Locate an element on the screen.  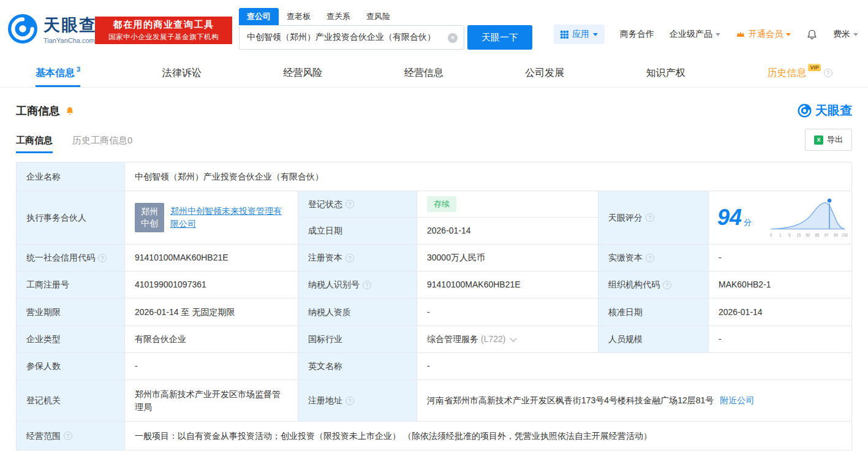
label-text: 企业类型 is located at coordinates (43, 340).